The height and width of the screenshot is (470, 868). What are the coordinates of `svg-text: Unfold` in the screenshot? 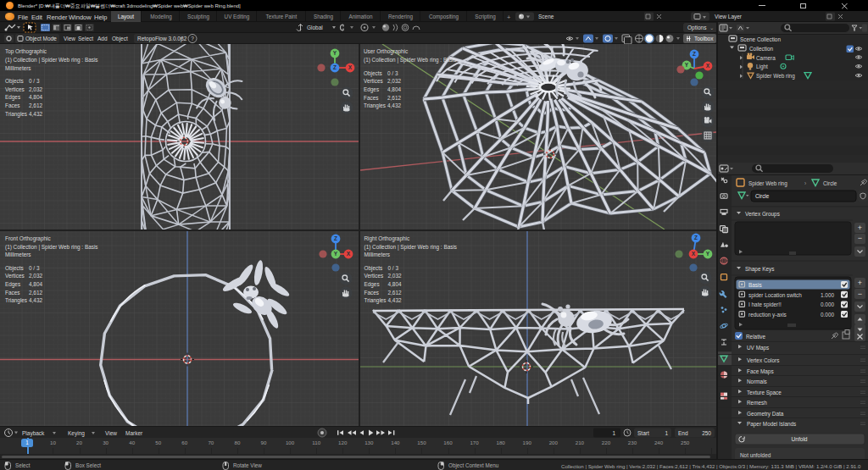 It's located at (798, 439).